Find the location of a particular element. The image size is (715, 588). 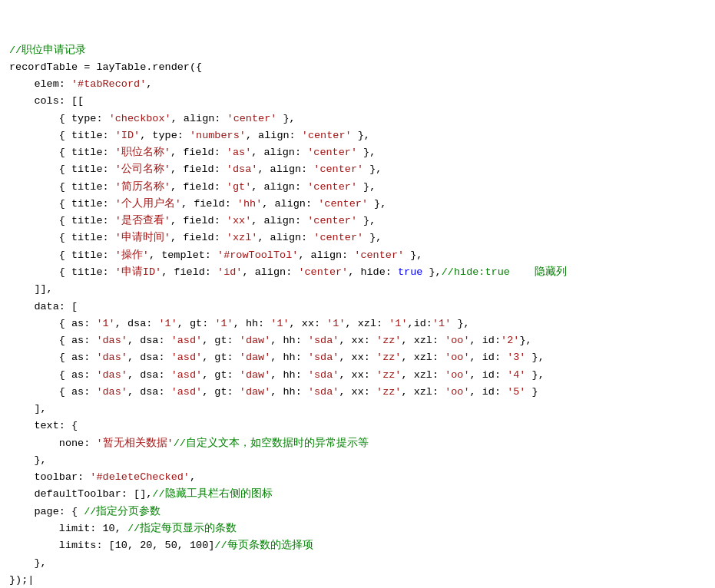

code-line: { title: '公司名称', field: 'dsa', align: 'c… is located at coordinates (358, 170).